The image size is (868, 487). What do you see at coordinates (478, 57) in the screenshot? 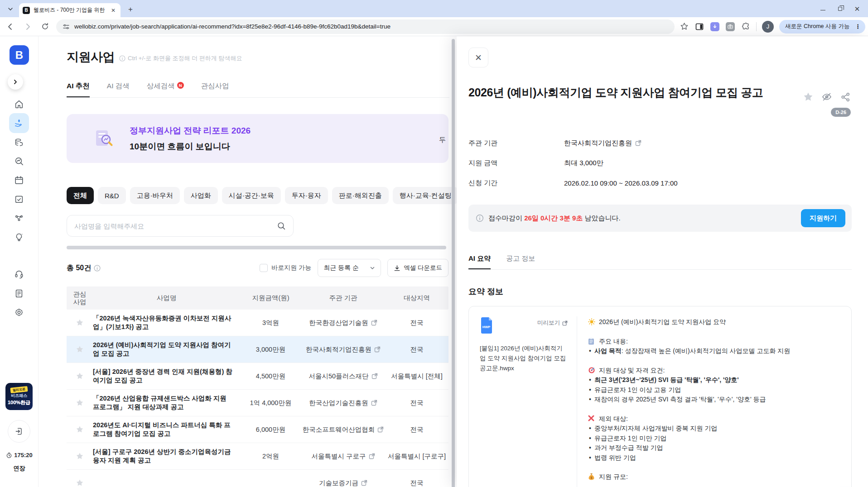
I see `panel-close-button: ✕` at bounding box center [478, 57].